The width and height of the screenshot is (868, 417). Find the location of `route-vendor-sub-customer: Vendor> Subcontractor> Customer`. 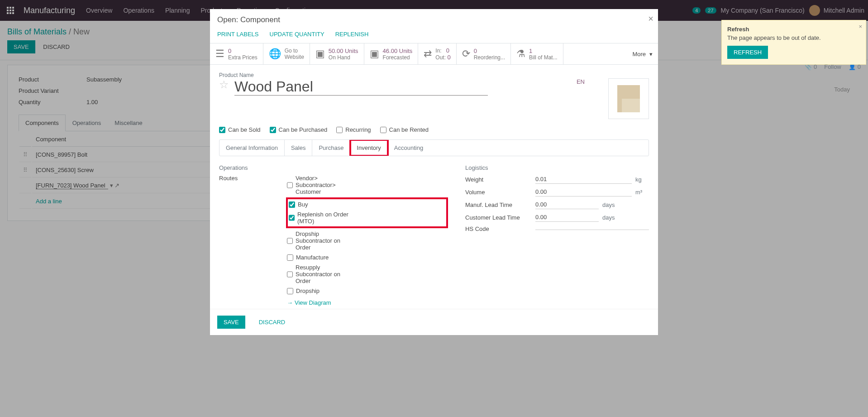

route-vendor-sub-customer: Vendor> Subcontractor> Customer is located at coordinates (321, 185).